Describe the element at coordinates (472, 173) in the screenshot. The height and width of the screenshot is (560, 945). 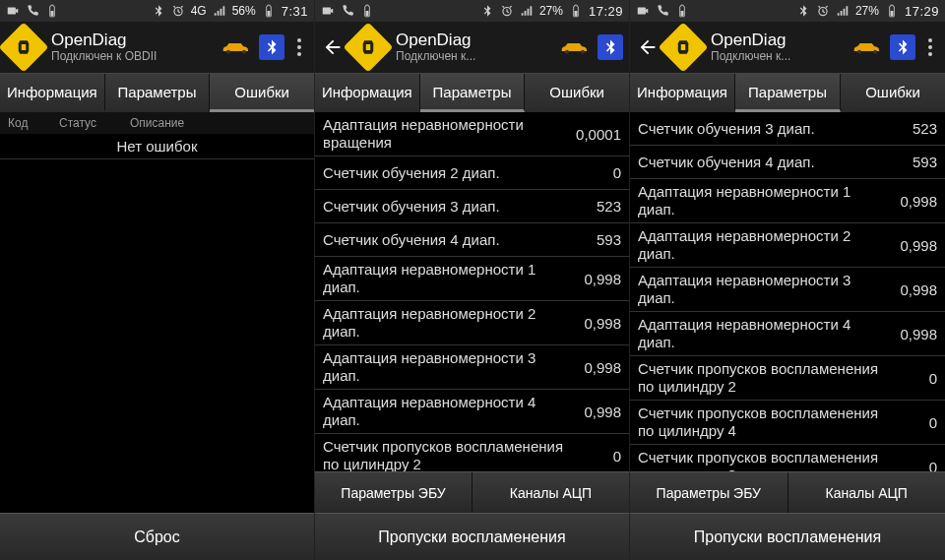
I see `param-row: Счетчик обучения 2 диап.0` at that location.